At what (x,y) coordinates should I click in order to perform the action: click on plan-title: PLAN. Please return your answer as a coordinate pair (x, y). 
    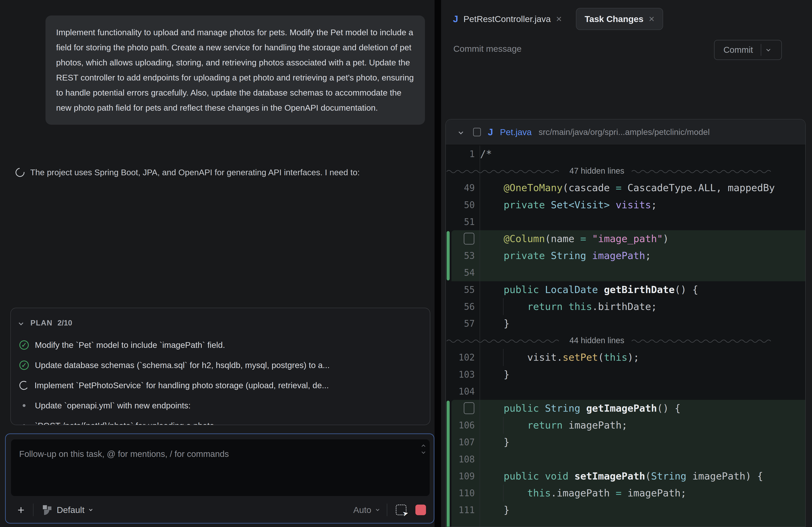
    Looking at the image, I should click on (42, 323).